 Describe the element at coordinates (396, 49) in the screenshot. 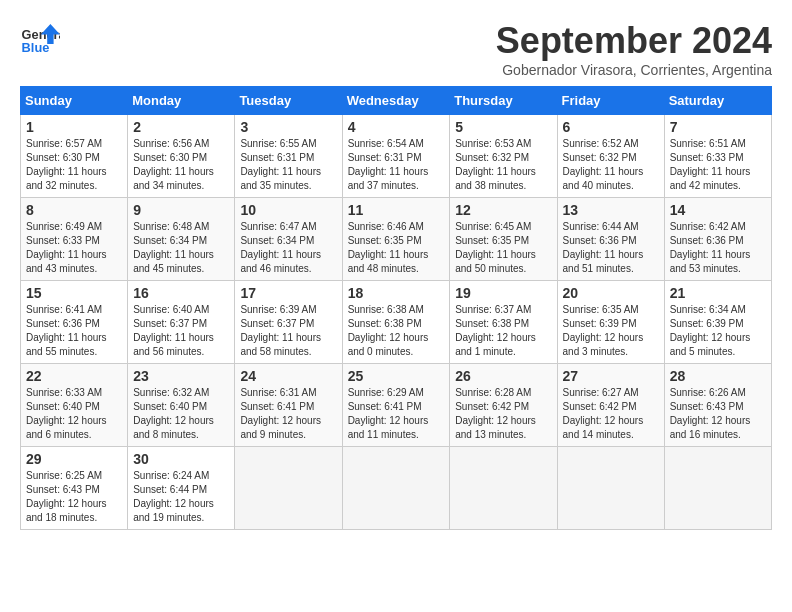

I see `header: General Blue September 2024 Gobernador V…` at that location.